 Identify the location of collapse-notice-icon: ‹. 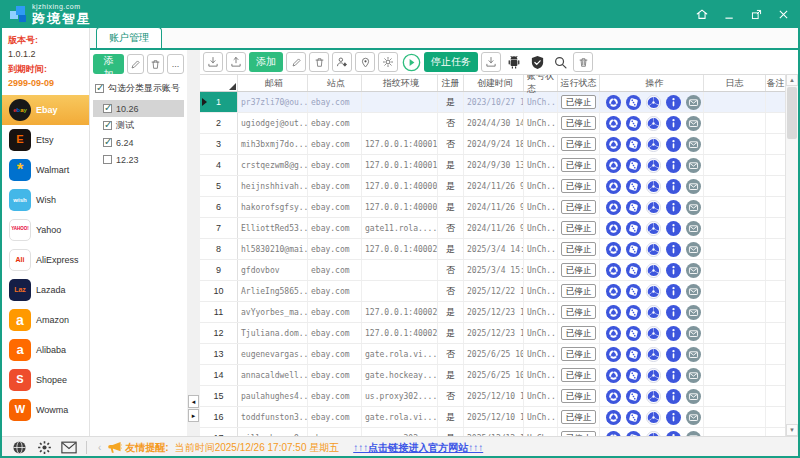
(100, 448).